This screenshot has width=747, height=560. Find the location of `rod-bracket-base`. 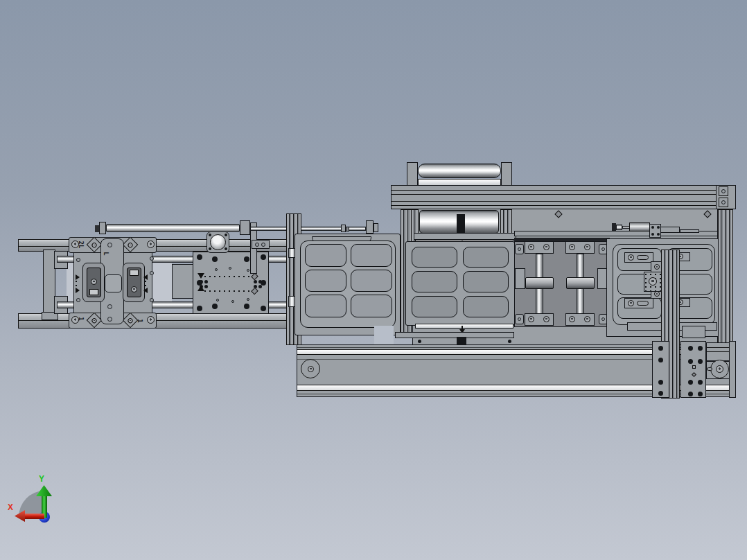

rod-bracket-base is located at coordinates (261, 244).